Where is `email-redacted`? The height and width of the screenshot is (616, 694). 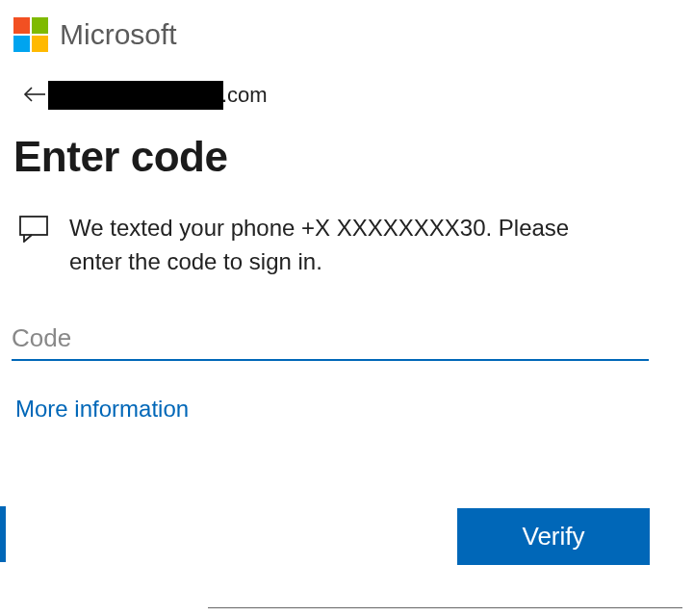 email-redacted is located at coordinates (136, 95).